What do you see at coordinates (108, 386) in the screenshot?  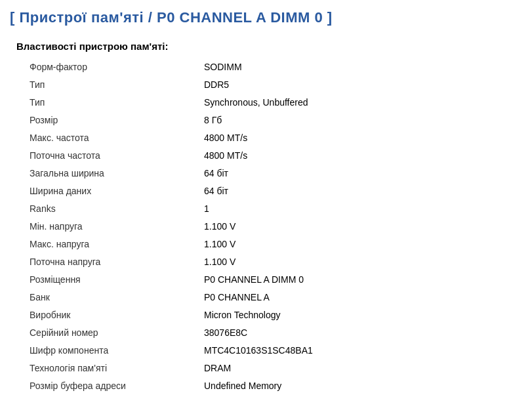 I see `property-label: Розмір буфера адреси` at bounding box center [108, 386].